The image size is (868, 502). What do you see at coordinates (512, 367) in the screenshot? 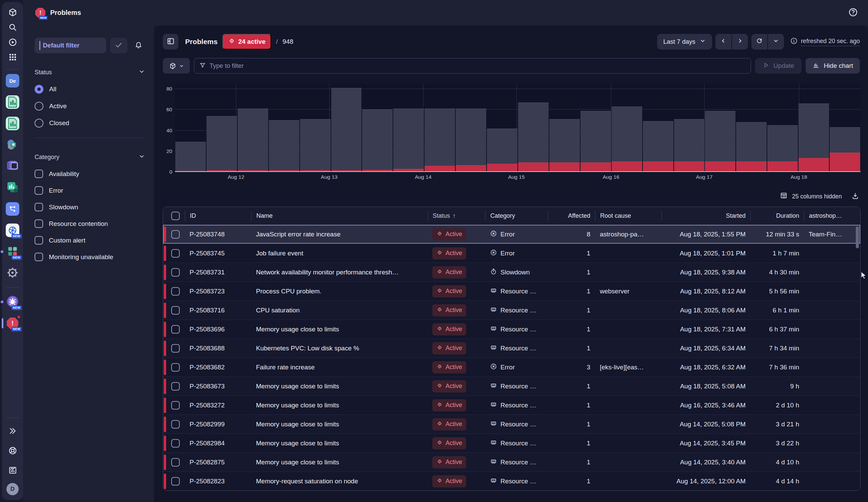
I see `table-row: P-25083682Failure rate increaseActiveErr…` at bounding box center [512, 367].